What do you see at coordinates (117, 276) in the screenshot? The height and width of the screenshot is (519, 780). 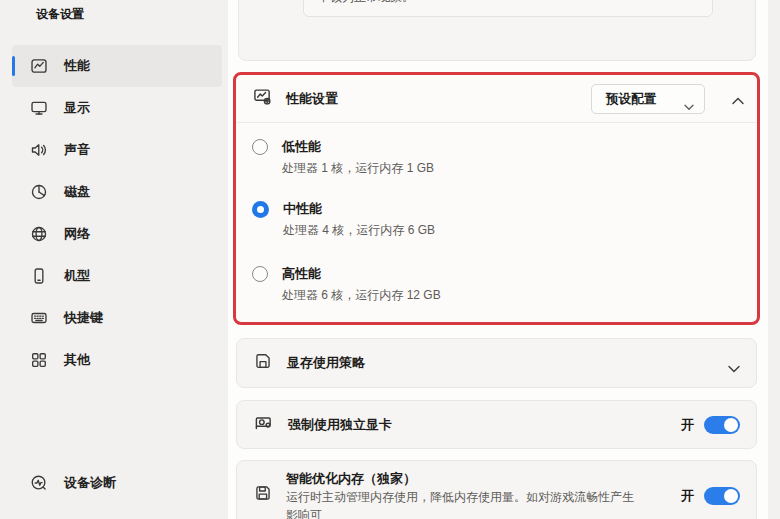 I see `sidebar-item-model: 机型` at bounding box center [117, 276].